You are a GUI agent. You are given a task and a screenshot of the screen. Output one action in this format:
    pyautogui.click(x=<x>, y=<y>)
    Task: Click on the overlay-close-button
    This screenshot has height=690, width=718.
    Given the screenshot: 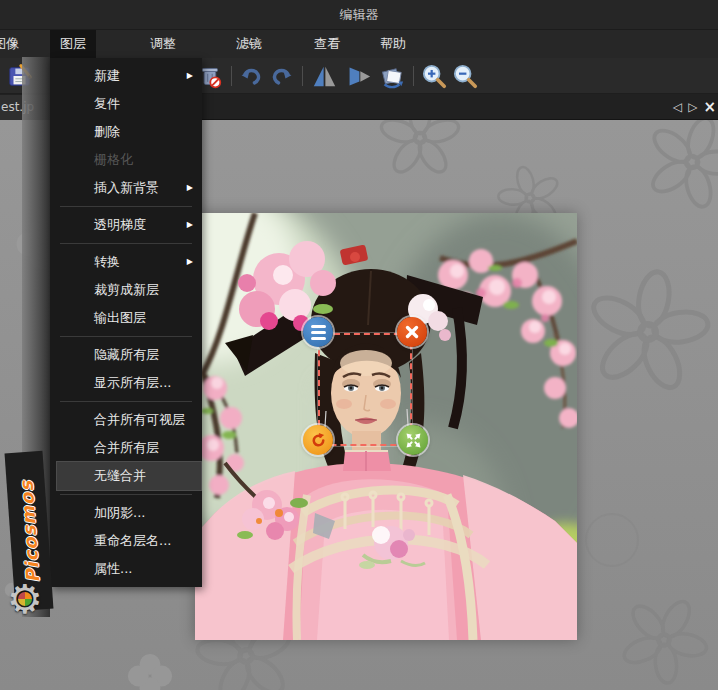 What is the action you would take?
    pyautogui.click(x=412, y=332)
    